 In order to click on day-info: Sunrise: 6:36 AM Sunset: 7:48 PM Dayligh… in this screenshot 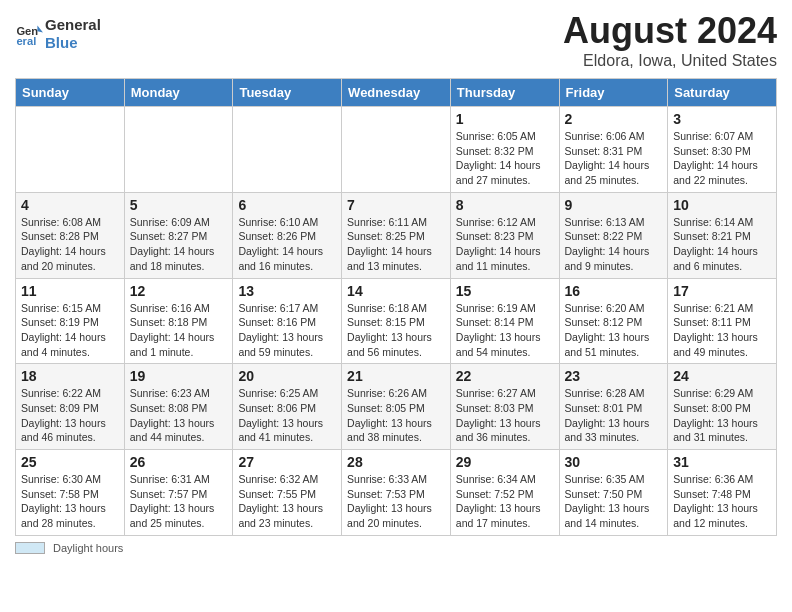, I will do `click(722, 502)`.